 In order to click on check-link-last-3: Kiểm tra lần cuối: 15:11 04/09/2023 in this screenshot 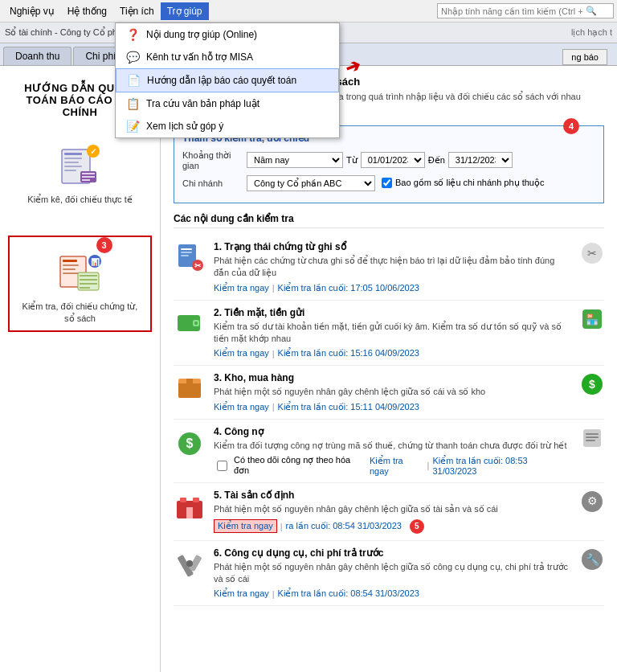, I will do `click(349, 407)`.